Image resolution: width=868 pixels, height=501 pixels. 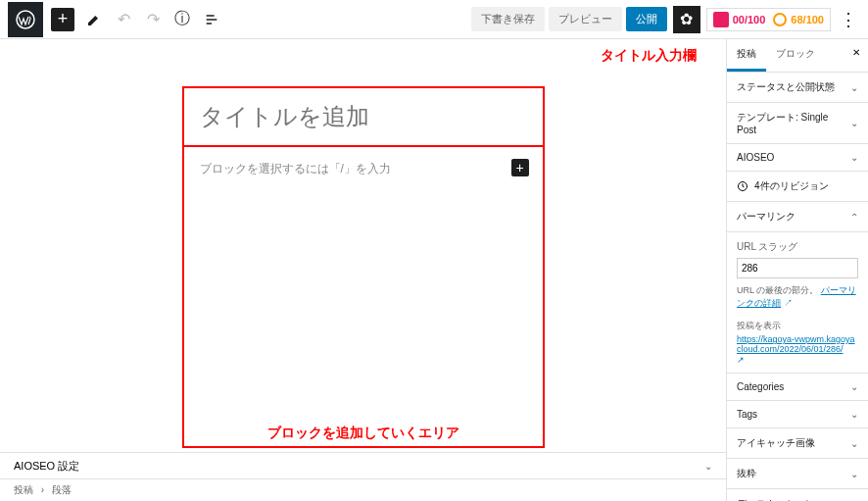 What do you see at coordinates (797, 415) in the screenshot?
I see `panel-tags: Tags⌄` at bounding box center [797, 415].